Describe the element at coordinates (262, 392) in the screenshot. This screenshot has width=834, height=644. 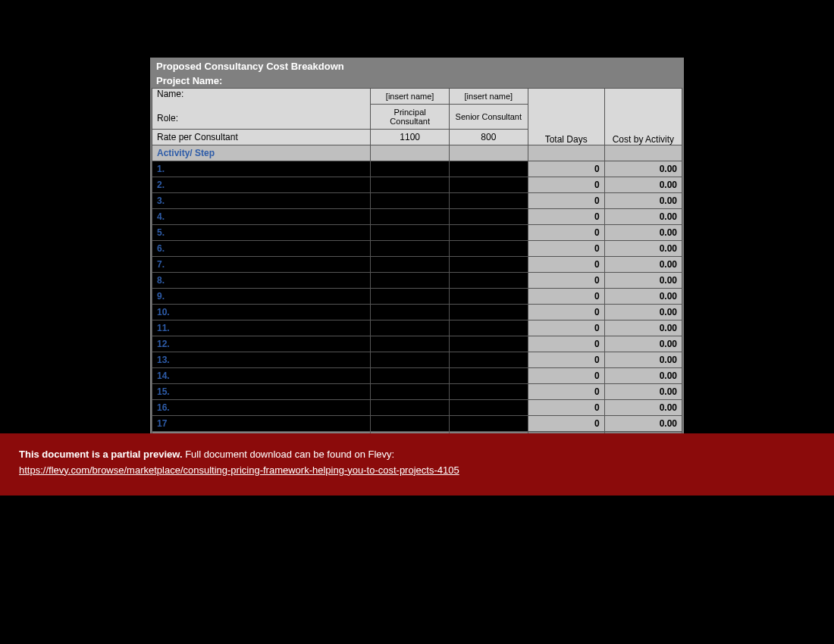
I see `activity-number: 15.` at that location.